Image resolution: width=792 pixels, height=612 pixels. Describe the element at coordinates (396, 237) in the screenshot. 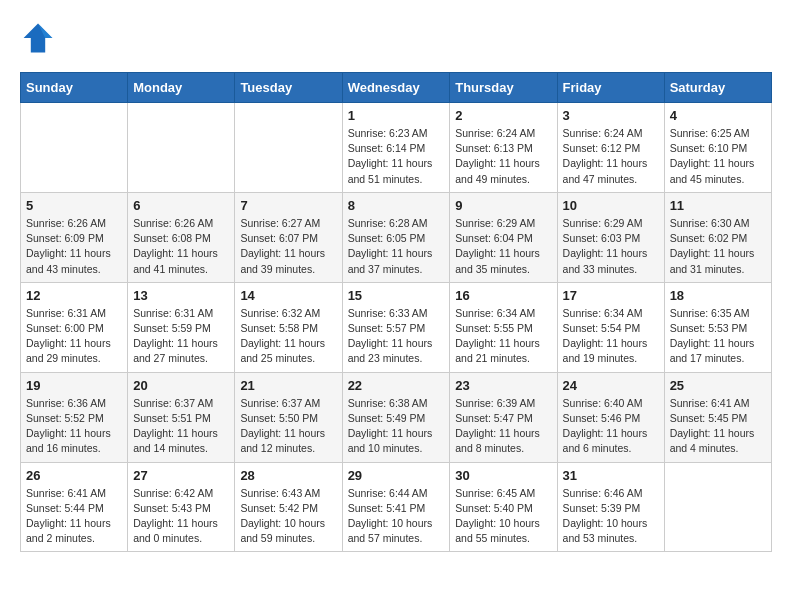

I see `calendar-week-row: 5Sunrise: 6:26 AMSunset: 6:09 PMDaylight…` at that location.